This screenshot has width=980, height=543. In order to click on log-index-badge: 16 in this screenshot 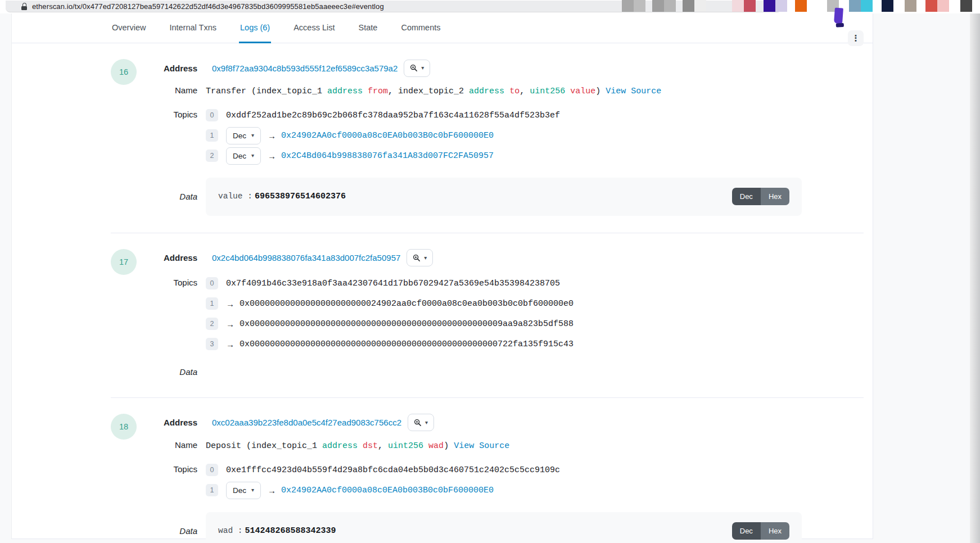, I will do `click(124, 72)`.